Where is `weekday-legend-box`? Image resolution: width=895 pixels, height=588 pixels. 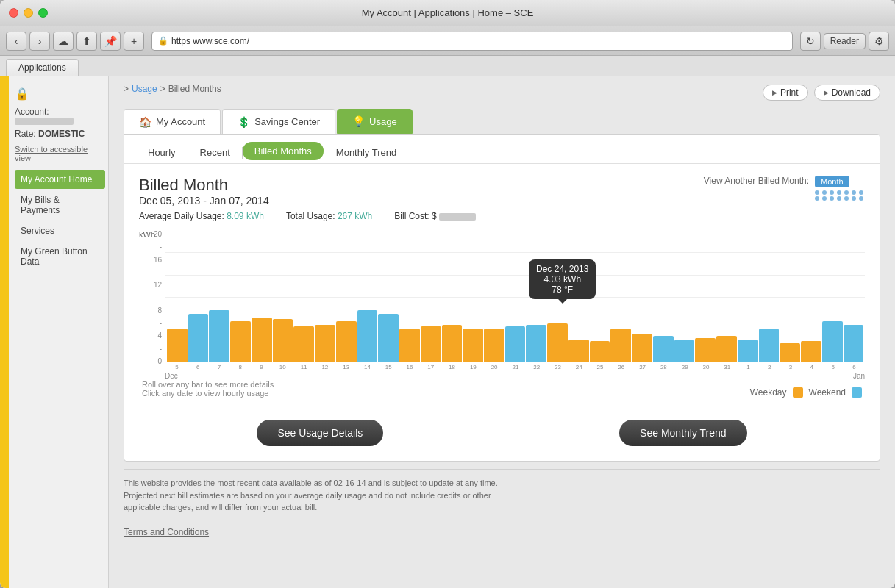 weekday-legend-box is located at coordinates (798, 392).